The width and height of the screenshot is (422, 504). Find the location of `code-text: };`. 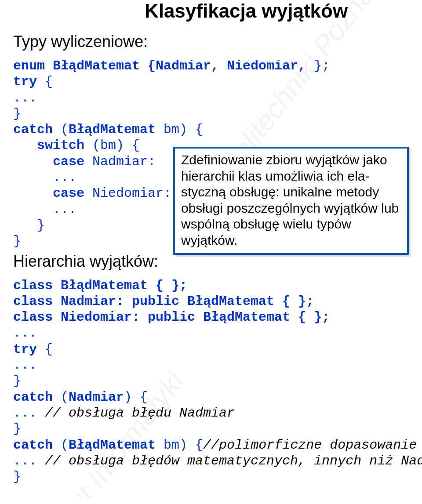

code-text: }; is located at coordinates (318, 66).